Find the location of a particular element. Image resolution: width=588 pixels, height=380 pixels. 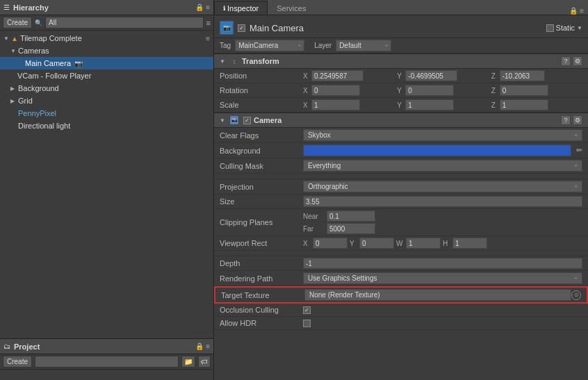

scale-y-label: Y is located at coordinates (400, 106).